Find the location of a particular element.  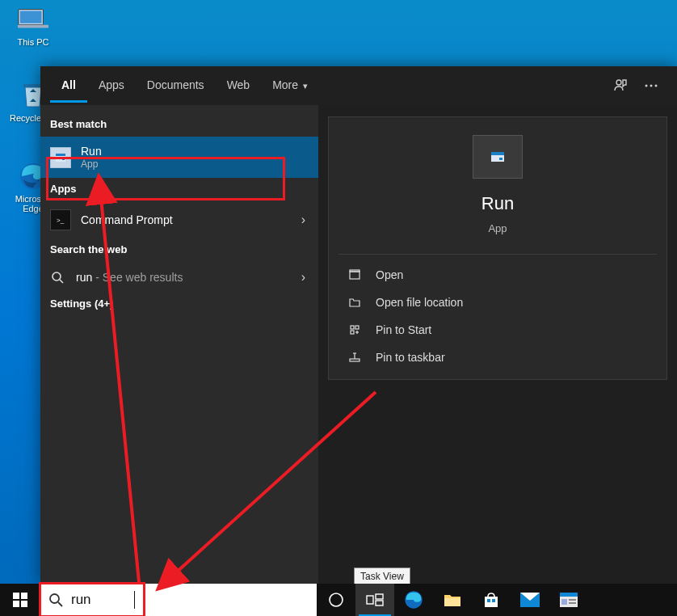

folder-location-icon is located at coordinates (355, 302).